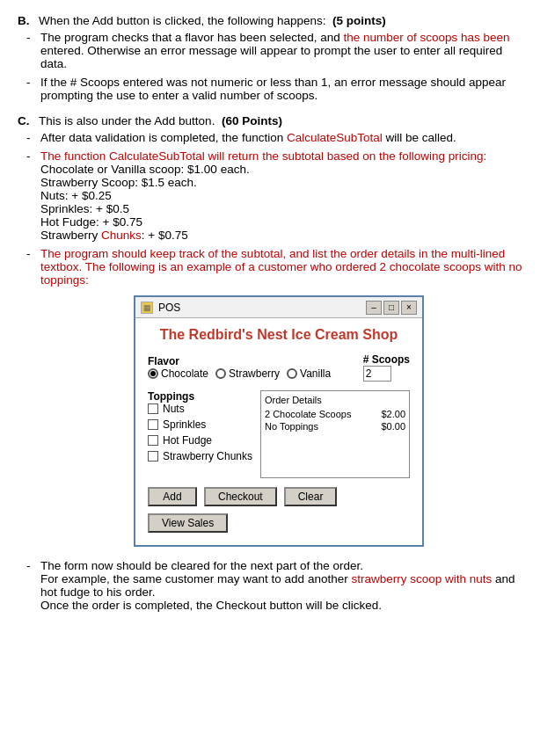 The height and width of the screenshot is (756, 540). Describe the element at coordinates (201, 409) in the screenshot. I see `topping-nuts: Nuts` at that location.